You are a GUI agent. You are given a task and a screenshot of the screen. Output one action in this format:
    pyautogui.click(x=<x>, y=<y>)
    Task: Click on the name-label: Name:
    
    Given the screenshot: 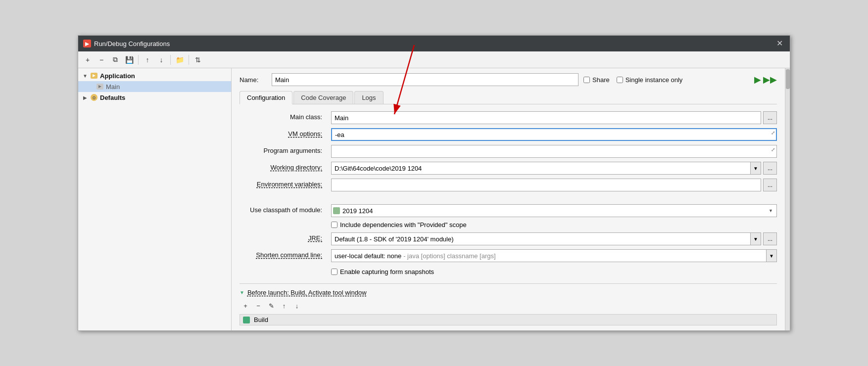 What is the action you would take?
    pyautogui.click(x=253, y=80)
    